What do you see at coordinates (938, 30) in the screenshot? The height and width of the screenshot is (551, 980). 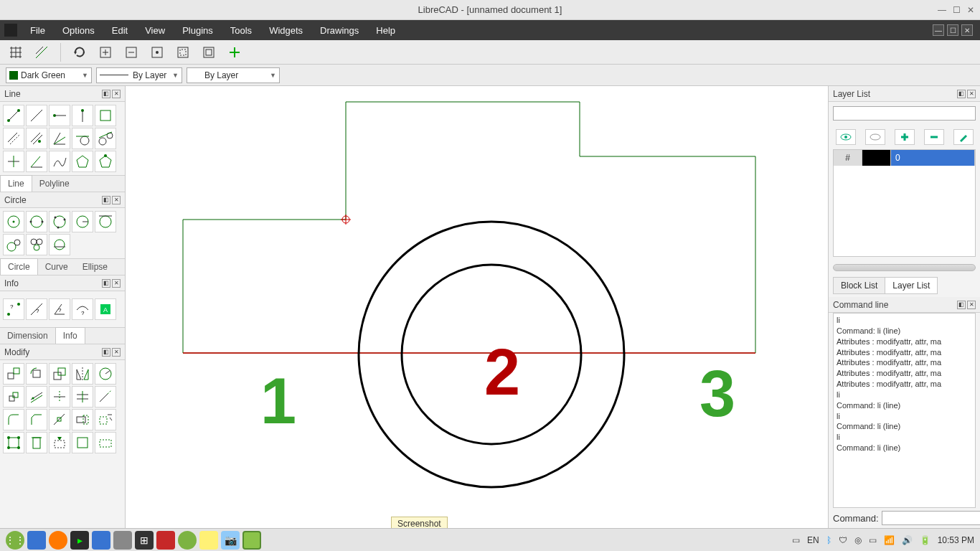 I see `mdi-minimize-icon: —` at bounding box center [938, 30].